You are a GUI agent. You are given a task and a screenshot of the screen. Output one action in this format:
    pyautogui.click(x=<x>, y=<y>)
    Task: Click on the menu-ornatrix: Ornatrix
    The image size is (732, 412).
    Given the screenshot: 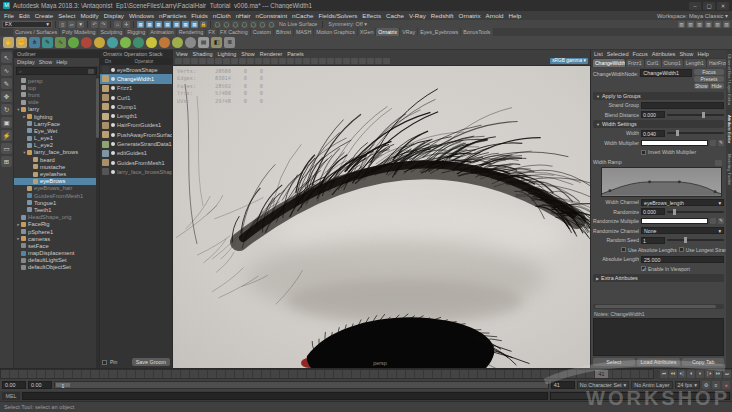 What is the action you would take?
    pyautogui.click(x=470, y=16)
    